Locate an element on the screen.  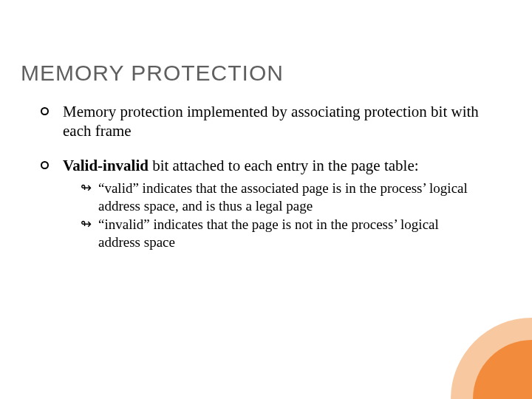
sub-bullet-item: “valid” indicates that the associated pa… is located at coordinates (282, 197).